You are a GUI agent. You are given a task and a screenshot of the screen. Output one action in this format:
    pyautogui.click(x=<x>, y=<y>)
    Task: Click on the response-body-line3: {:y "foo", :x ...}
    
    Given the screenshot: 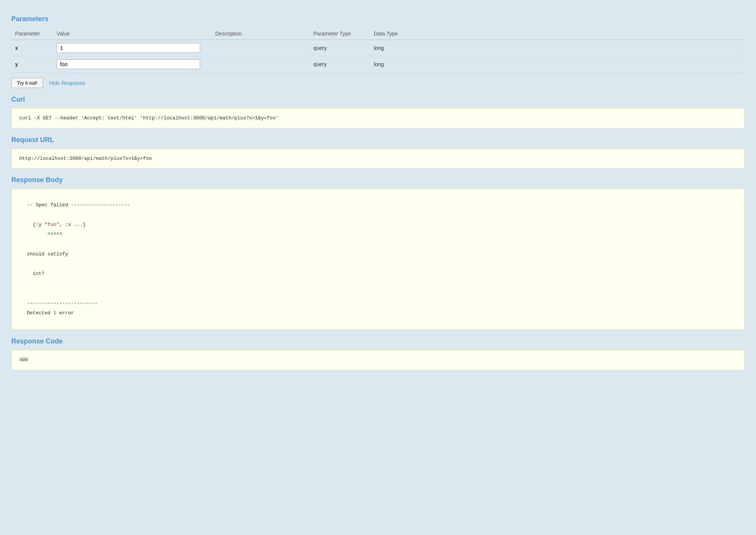 What is the action you would take?
    pyautogui.click(x=378, y=225)
    